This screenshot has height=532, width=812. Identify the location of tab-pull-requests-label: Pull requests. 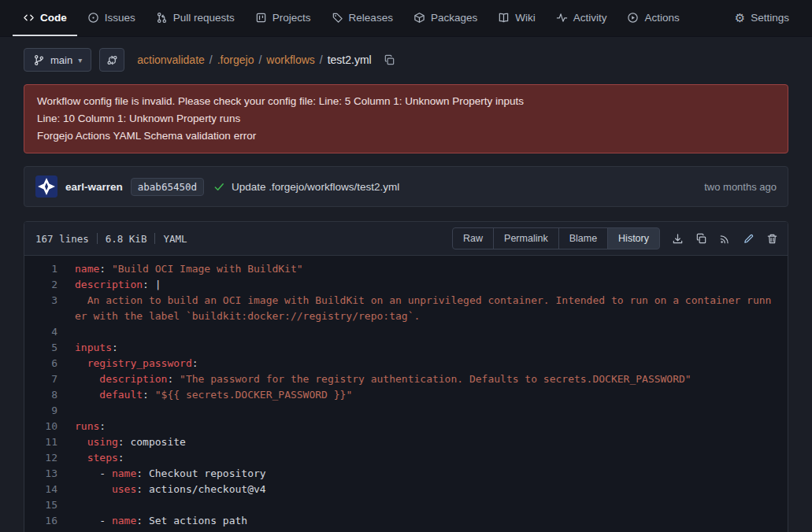
(204, 17).